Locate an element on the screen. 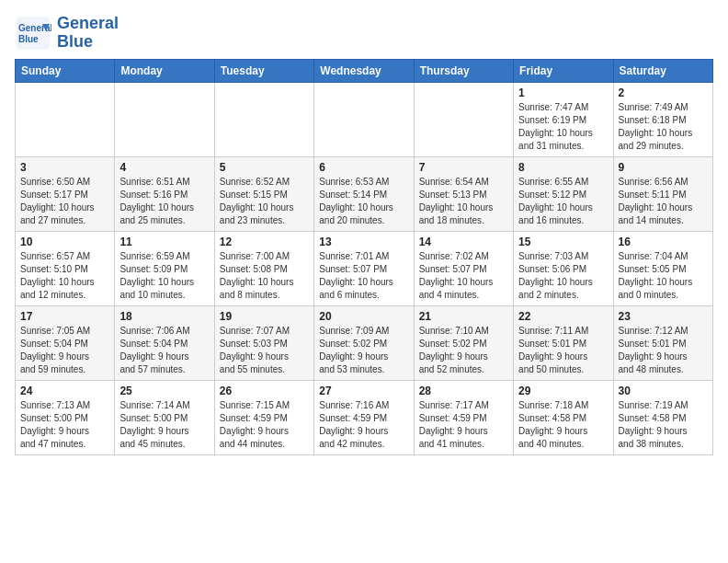 This screenshot has width=728, height=563. weekday-row: SundayMondayTuesdayWednesdayThursdayFrid… is located at coordinates (364, 72).